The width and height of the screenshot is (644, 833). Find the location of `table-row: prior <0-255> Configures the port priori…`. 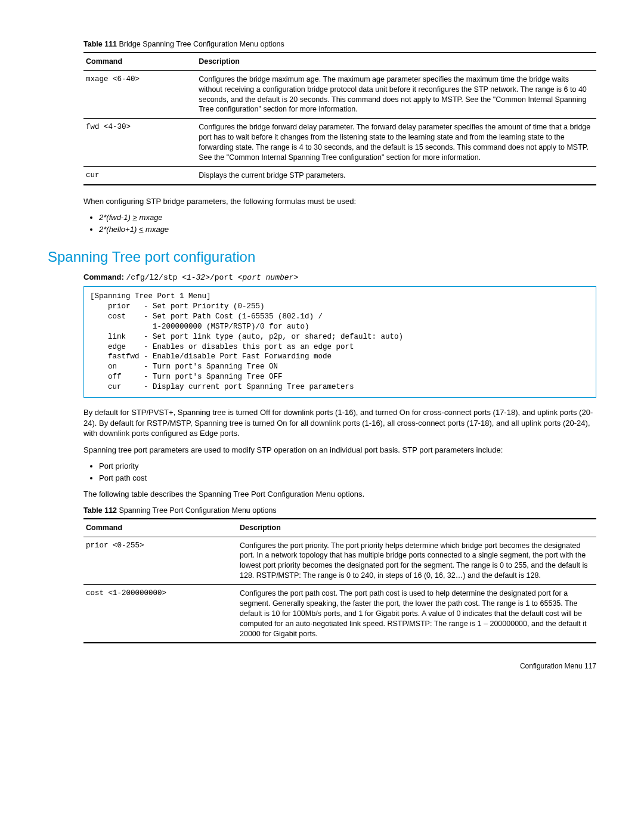

table-row: prior <0-255> Configures the port priori… is located at coordinates (340, 561).